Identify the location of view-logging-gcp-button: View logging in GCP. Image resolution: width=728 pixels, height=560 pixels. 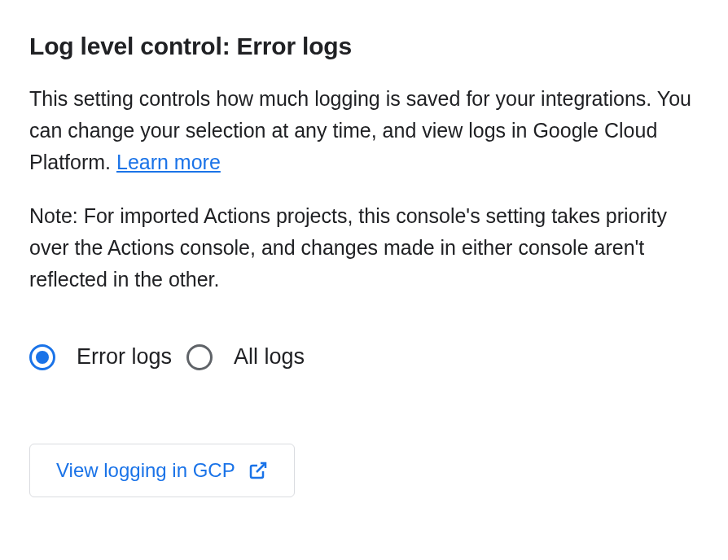
(162, 470).